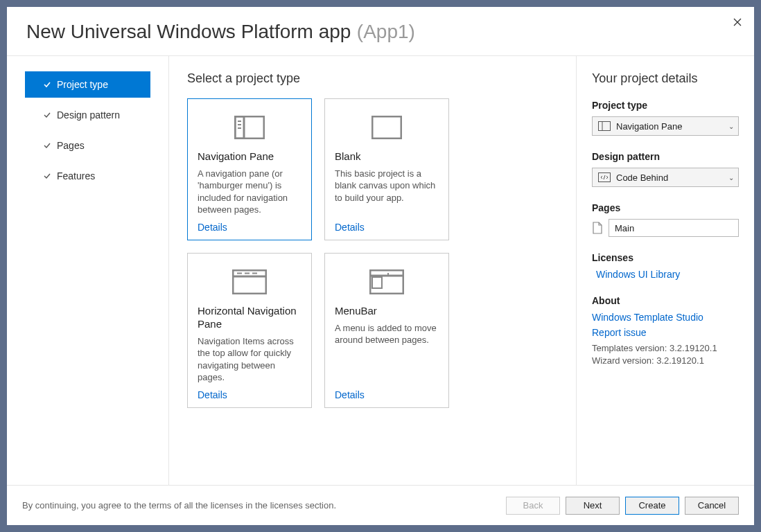  I want to click on title-bar: New Universal Windows Platform app (App1…, so click(380, 32).